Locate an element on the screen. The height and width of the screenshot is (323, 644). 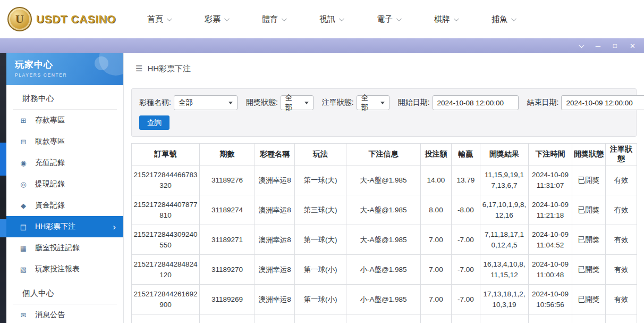
announcement-icon: ✉ is located at coordinates (23, 315).